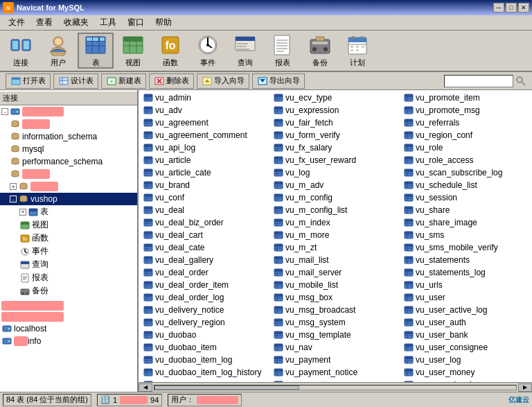 The width and height of the screenshot is (532, 407). I want to click on toolbar-function-button: fo 函数, so click(170, 51).